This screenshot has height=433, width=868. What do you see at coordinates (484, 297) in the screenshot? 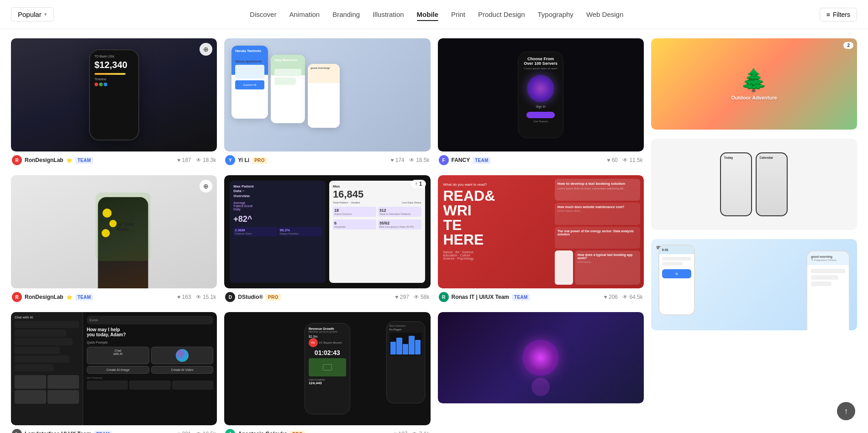
I see `card-author-8: R Ronas IT | UI/UX Team TEAM` at bounding box center [484, 297].